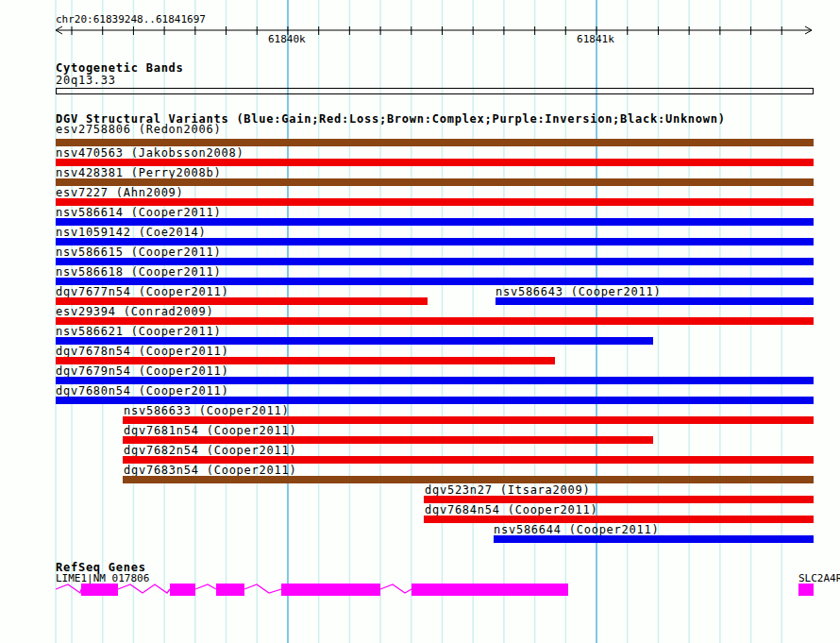 This screenshot has width=840, height=643. I want to click on ruler-tick-label: 61840k, so click(287, 40).